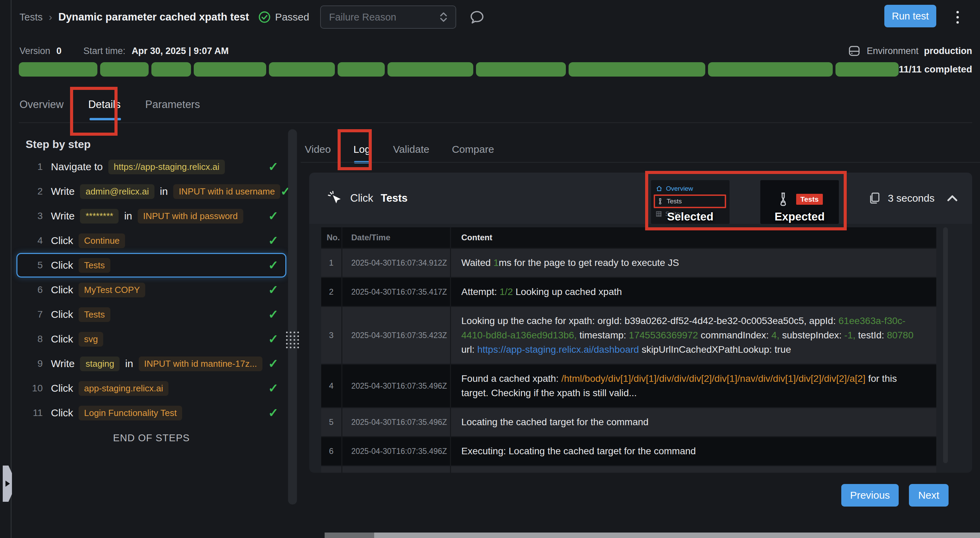  What do you see at coordinates (151, 438) in the screenshot?
I see `end-of-steps-label: END OF STEPS` at bounding box center [151, 438].